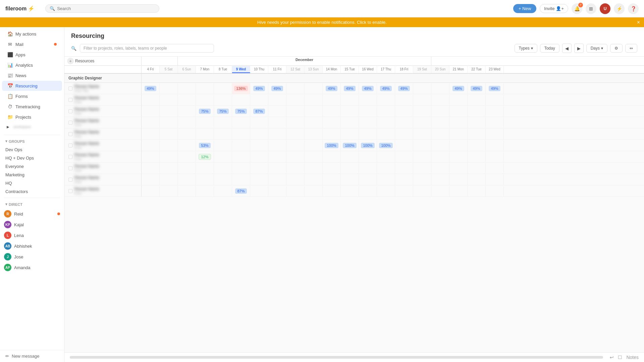  I want to click on lightning-icon: ⚡, so click(619, 9).